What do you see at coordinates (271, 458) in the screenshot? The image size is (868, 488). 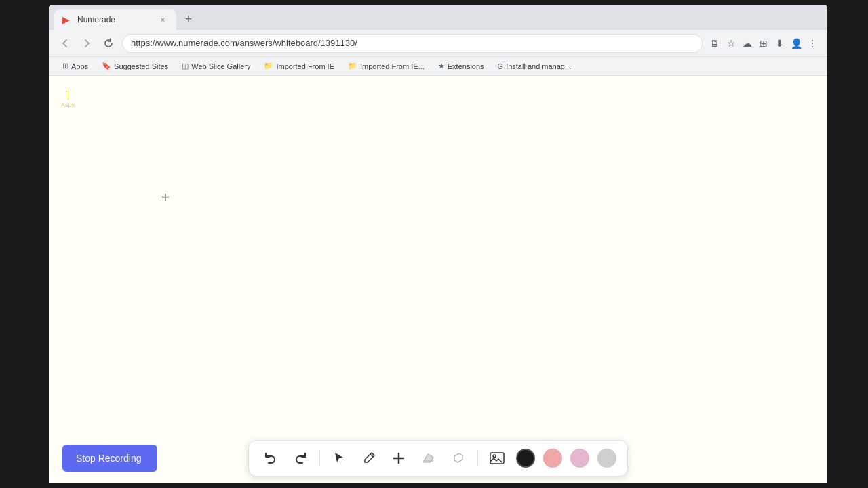 I see `undo-icon` at bounding box center [271, 458].